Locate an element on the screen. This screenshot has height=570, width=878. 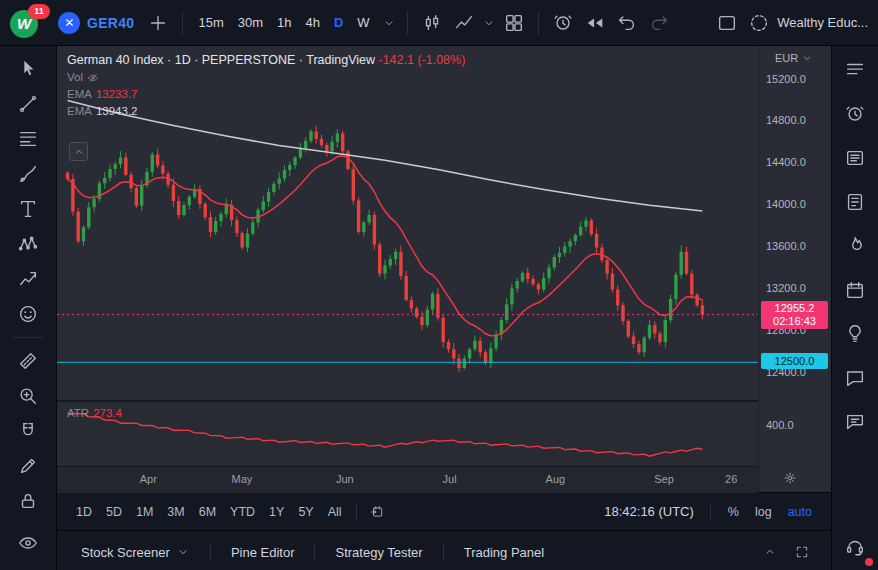
undo-icon is located at coordinates (627, 23).